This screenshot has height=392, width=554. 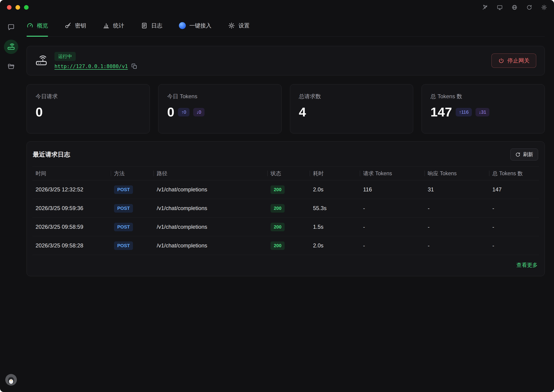 I want to click on sidebar-items, so click(x=11, y=47).